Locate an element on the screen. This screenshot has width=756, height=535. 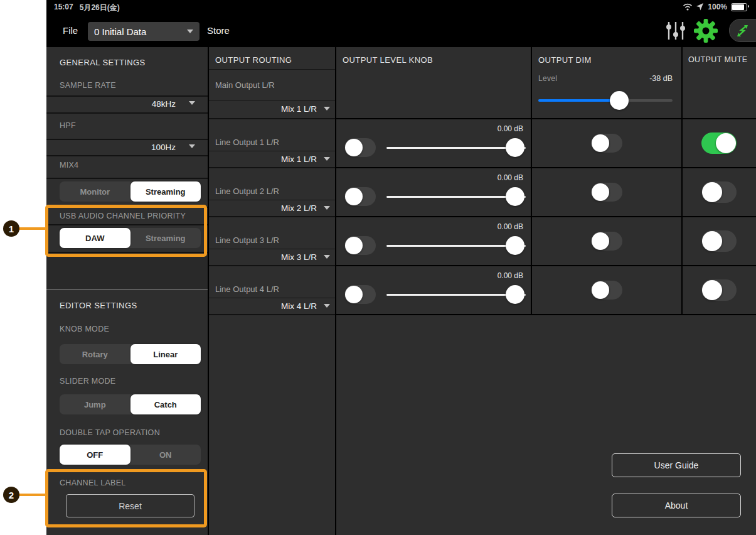
wifi-icon is located at coordinates (688, 7).